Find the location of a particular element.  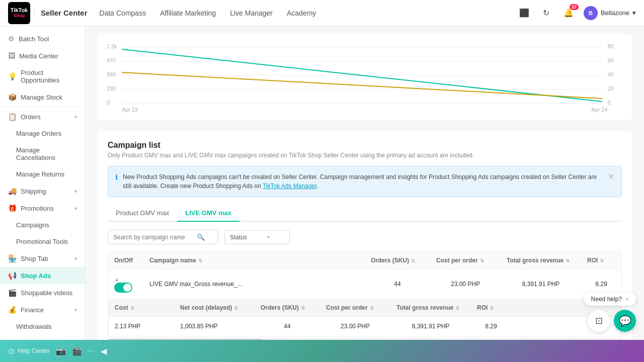

promotions-chevron-icon: ▾ is located at coordinates (75, 208).